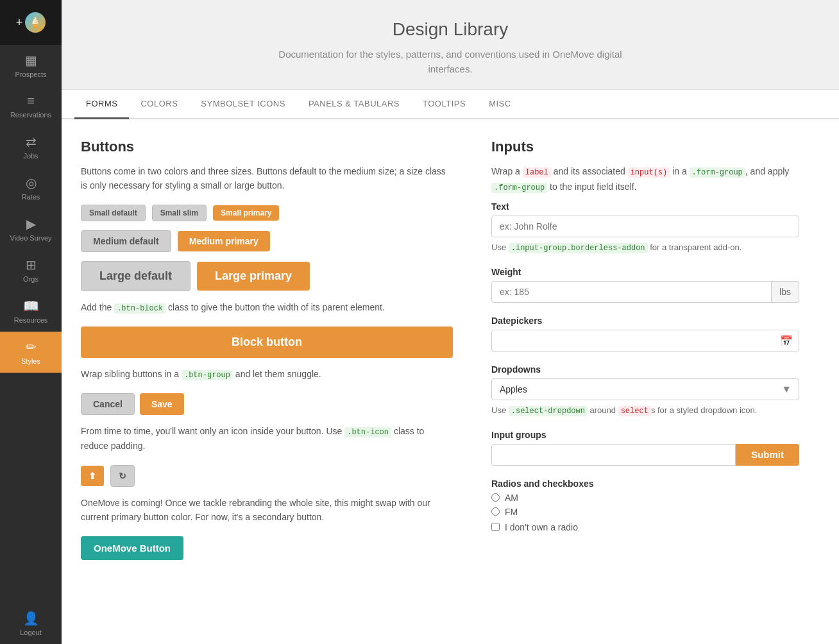  Describe the element at coordinates (31, 618) in the screenshot. I see `logout-icon: 👤` at that location.